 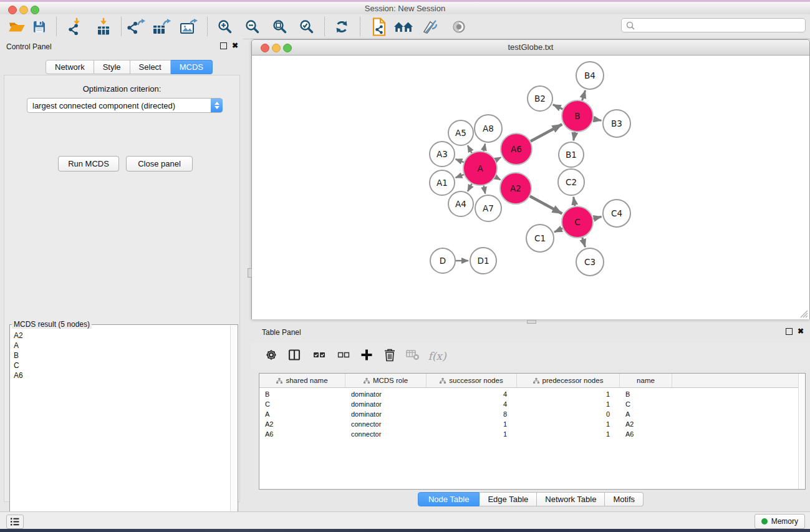 I want to click on tab-node-table: Node Table, so click(x=449, y=499).